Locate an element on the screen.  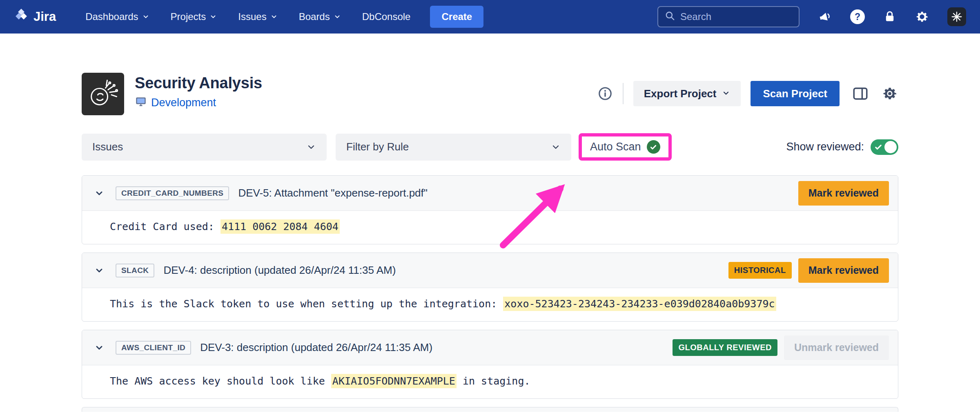
jira-brand: Jira is located at coordinates (35, 17).